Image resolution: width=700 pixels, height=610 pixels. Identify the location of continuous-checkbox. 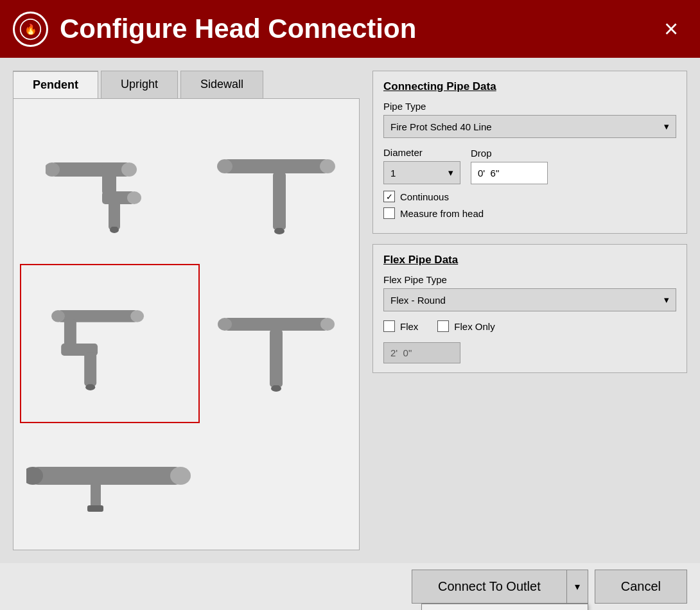
(389, 196).